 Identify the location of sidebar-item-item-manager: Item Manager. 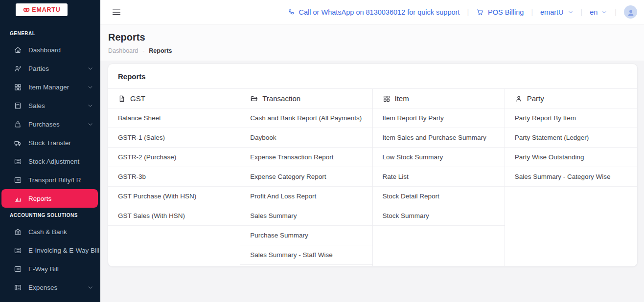
(50, 87).